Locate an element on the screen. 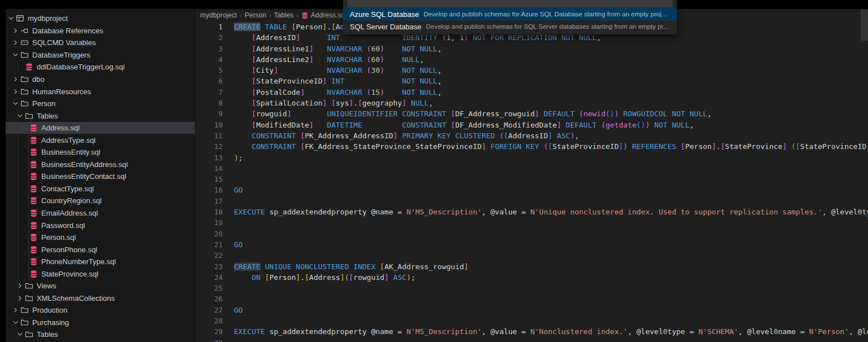  tree-item-databasetriggers: DatabaseTriggers is located at coordinates (101, 55).